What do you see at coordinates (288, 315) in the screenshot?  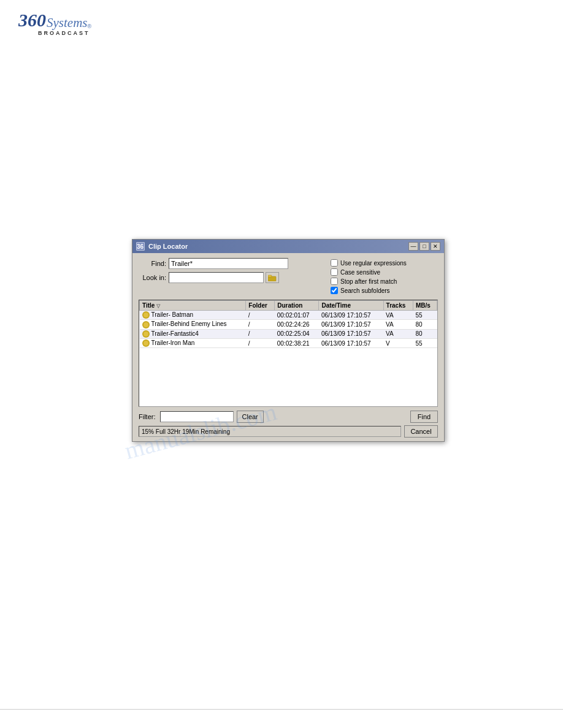 I see `table-row: Trailer- Batman/00:02:01:0706/13/09 17:1…` at bounding box center [288, 315].